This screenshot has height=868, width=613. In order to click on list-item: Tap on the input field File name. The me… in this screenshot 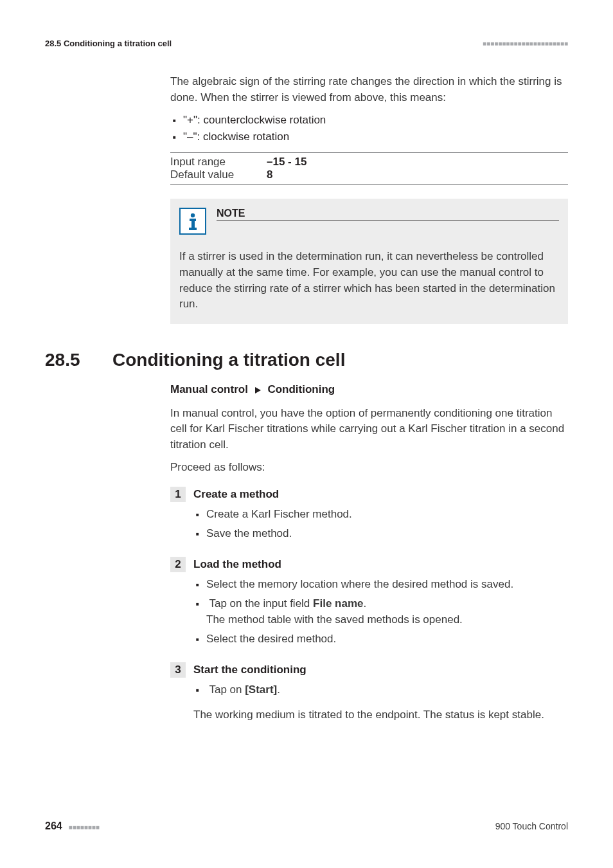, I will do `click(387, 612)`.